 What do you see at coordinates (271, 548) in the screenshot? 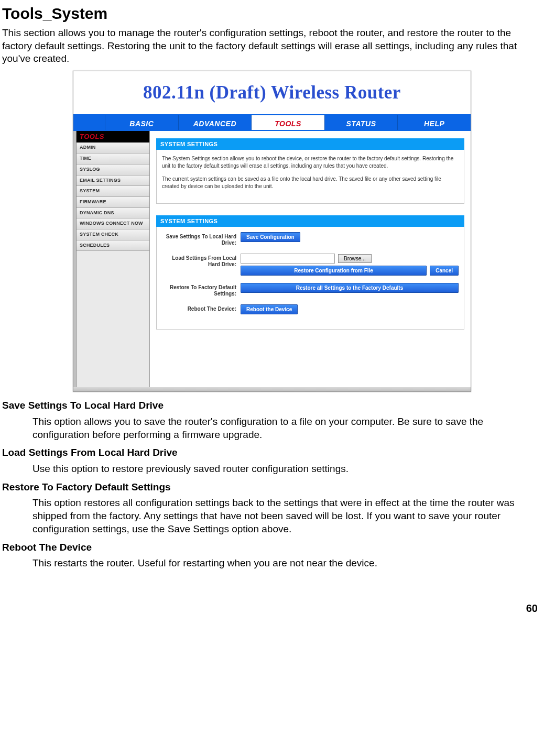
I see `sec-head-reboot: Reboot The Device` at bounding box center [271, 548].